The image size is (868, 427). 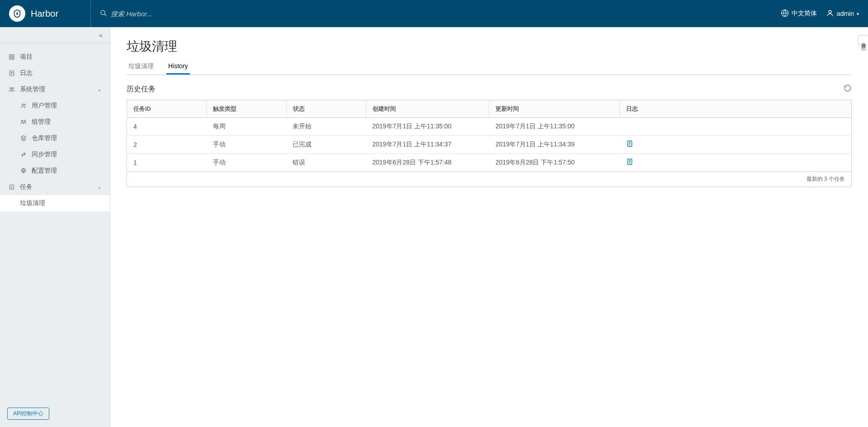 I want to click on sidebar-item-logs: 日志, so click(x=55, y=73).